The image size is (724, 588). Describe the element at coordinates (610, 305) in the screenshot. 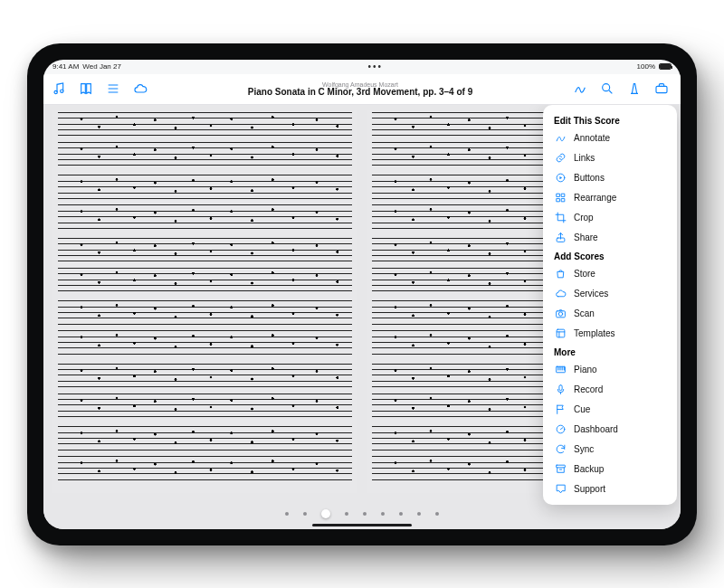

I see `tools-popover: Edit This Score AnnotateLinksButtonsRear…` at that location.